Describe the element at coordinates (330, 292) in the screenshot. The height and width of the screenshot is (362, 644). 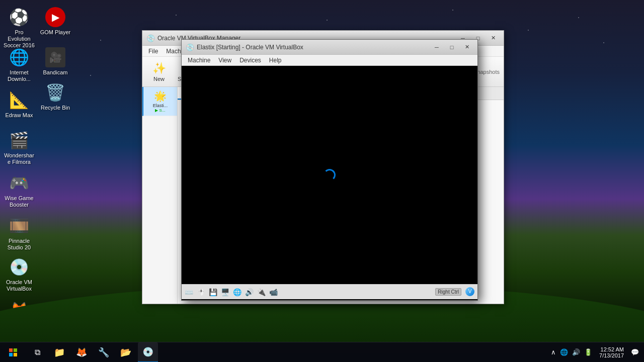
I see `vm-statusbar: ⌨️ 🖱️ 💾 🖥️ 🌐 🔊 🔌 📹 Right Ctrl V` at that location.